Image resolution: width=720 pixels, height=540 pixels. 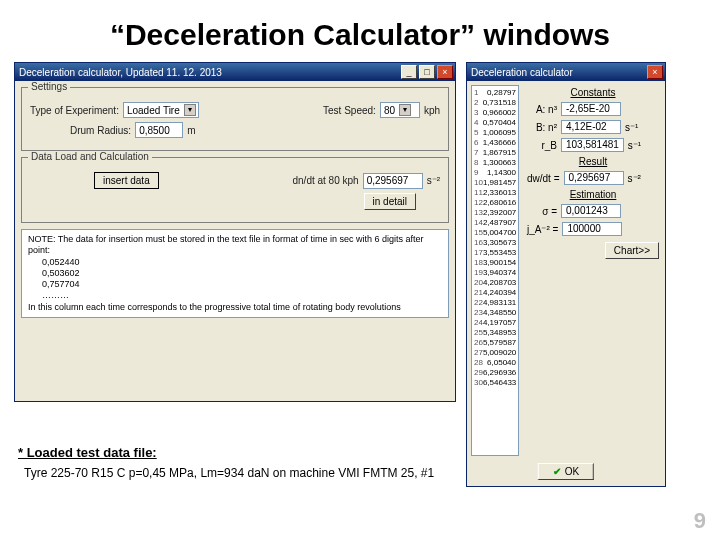 What do you see at coordinates (49, 86) in the screenshot?
I see `settings-legend: Settings` at bounding box center [49, 86].